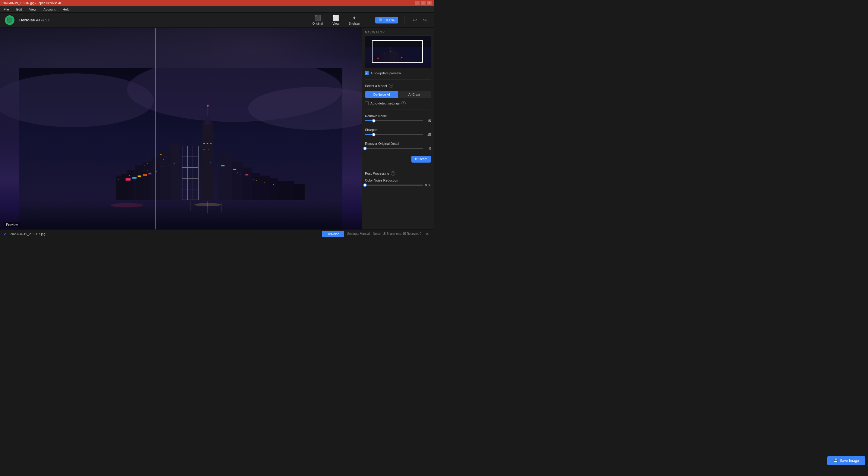 Image resolution: width=868 pixels, height=476 pixels. I want to click on color-noise-section: Color Noise Reduction 0.00, so click(398, 184).